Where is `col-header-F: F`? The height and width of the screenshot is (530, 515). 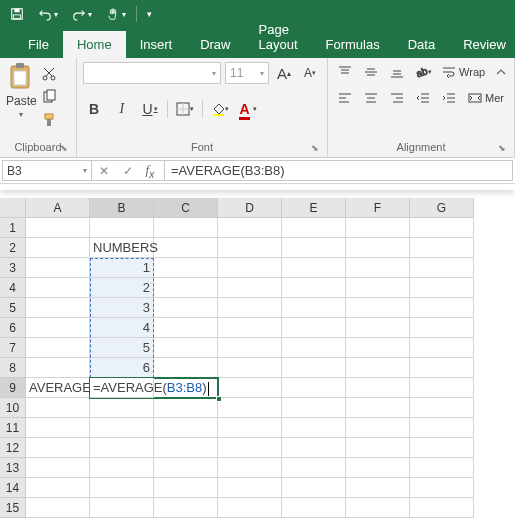
col-header-F: F is located at coordinates (378, 208).